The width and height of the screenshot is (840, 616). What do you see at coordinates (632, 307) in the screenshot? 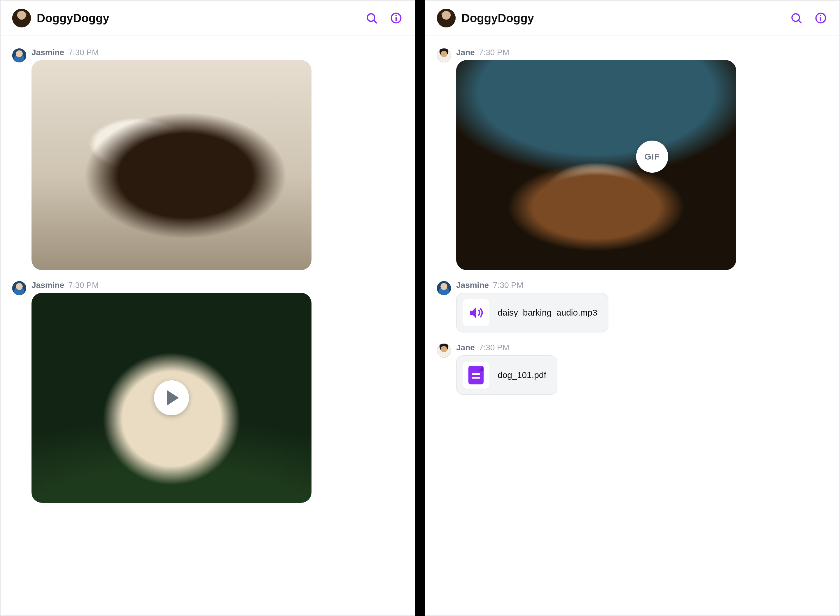
I see `message: Jasmine 7:30 PM daisy_barking_audio.mp3` at bounding box center [632, 307].